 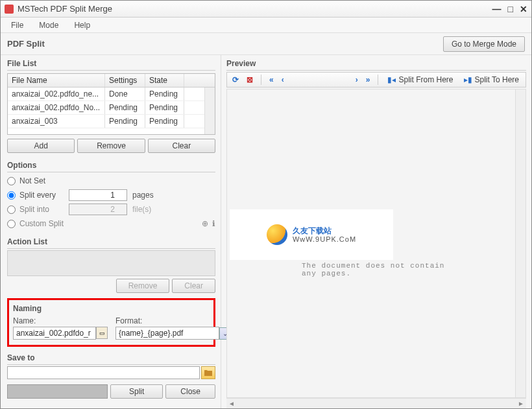 What do you see at coordinates (266, 9) in the screenshot?
I see `title-bar: MSTech PDF Split Merge — □ ✕` at bounding box center [266, 9].